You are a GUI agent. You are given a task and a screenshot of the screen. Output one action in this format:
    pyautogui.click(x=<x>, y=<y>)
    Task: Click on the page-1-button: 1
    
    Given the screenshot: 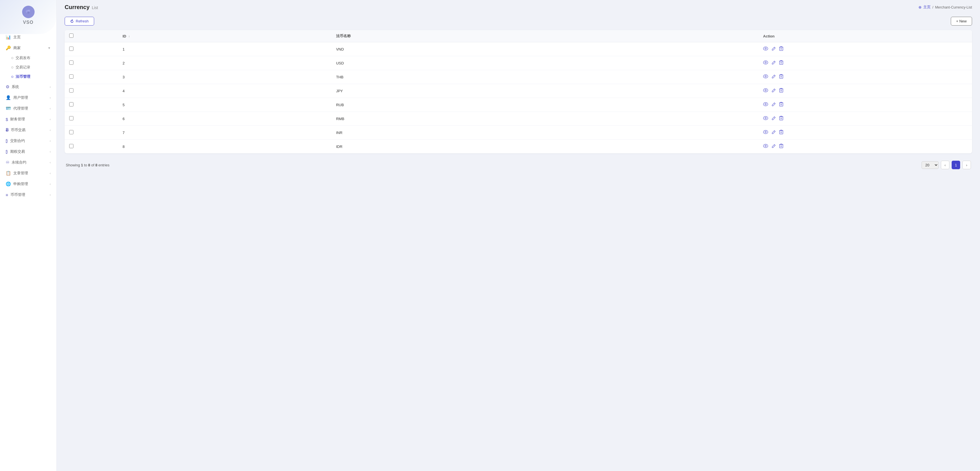 What is the action you would take?
    pyautogui.click(x=956, y=165)
    